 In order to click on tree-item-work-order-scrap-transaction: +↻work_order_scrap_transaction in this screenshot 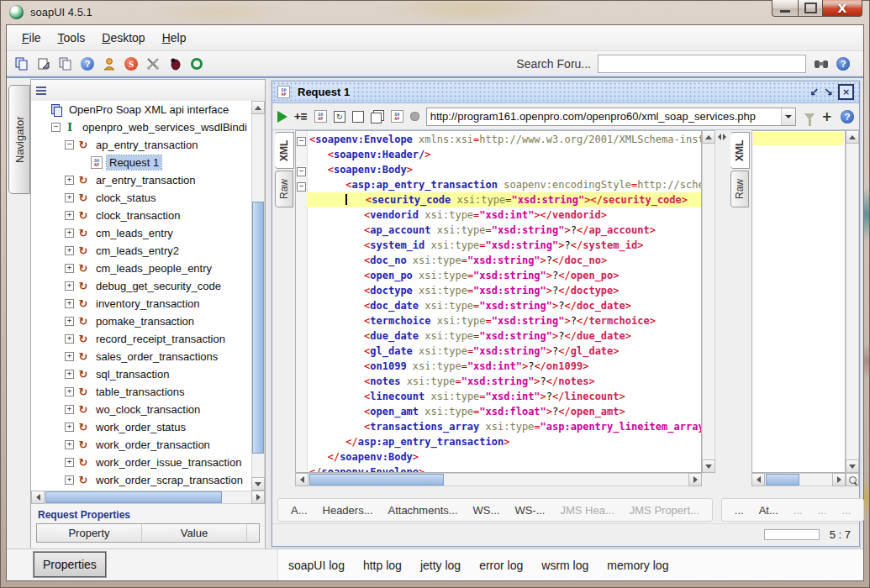, I will do `click(148, 480)`.